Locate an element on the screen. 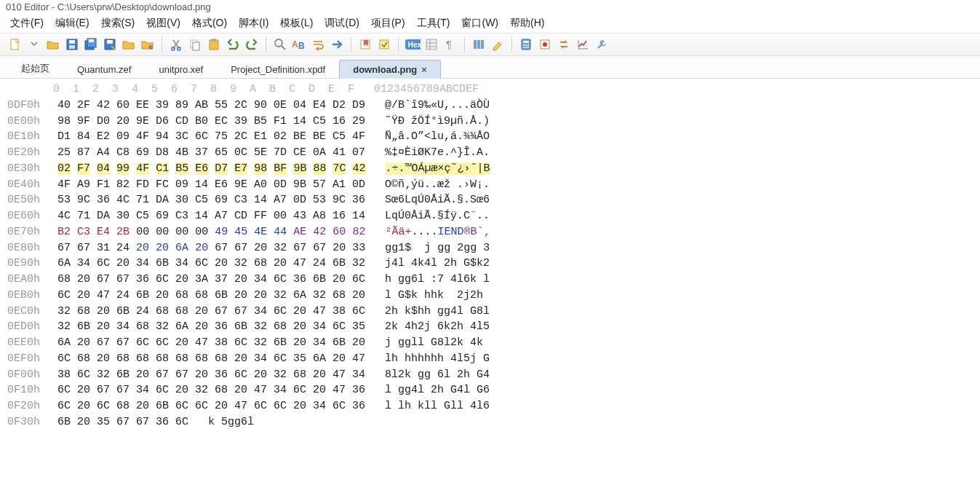 This screenshot has height=477, width=980. hex-bytes: 6C 20 67 67 34 6C 20 32 68 20 47 34 6C 2… is located at coordinates (211, 390).